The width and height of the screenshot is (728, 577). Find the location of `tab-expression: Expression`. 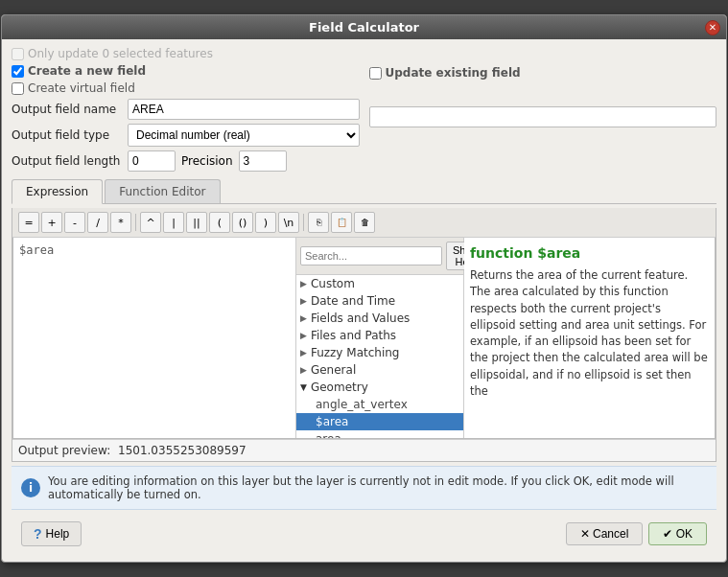

tab-expression: Expression is located at coordinates (58, 192).